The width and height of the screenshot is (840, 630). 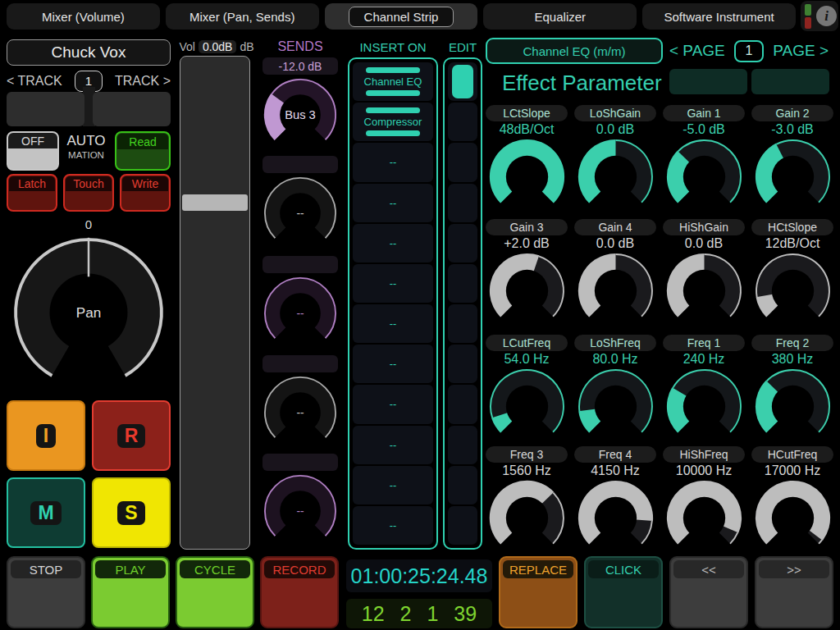 What do you see at coordinates (402, 16) in the screenshot?
I see `tab-channel-strip: Channel Strip` at bounding box center [402, 16].